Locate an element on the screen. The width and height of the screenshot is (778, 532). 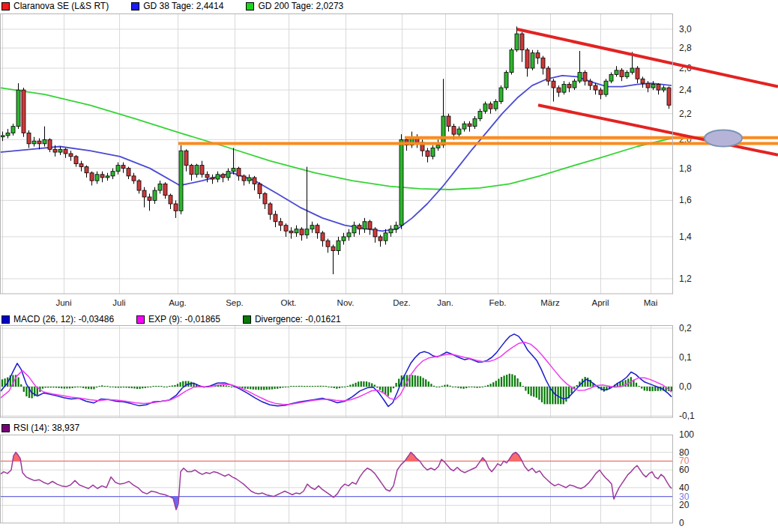
legend-item-rsi: RSI (14): 38,937 is located at coordinates (40, 428).